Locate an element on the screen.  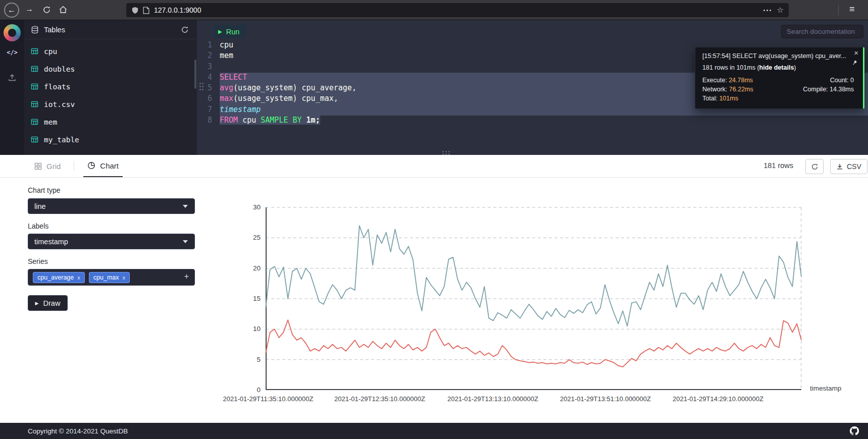
side-rail: </> is located at coordinates (12, 88).